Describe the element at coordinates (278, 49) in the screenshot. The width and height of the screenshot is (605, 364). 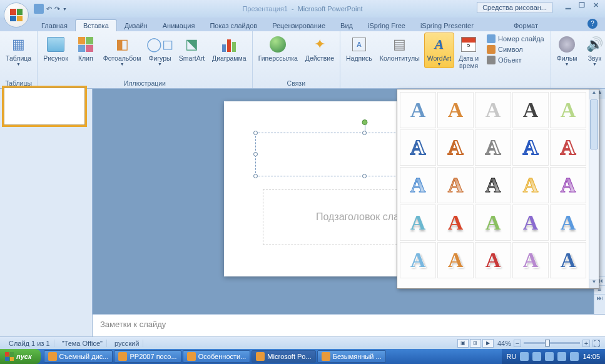
I see `hyperlink-button: Гиперссылка` at that location.